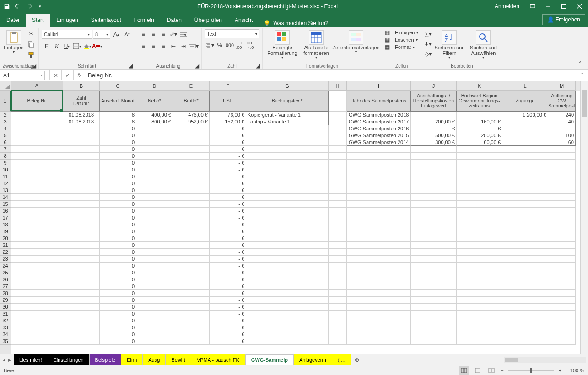 The image size is (588, 375). What do you see at coordinates (87, 46) in the screenshot?
I see `fill-color-button: ▾` at bounding box center [87, 46].